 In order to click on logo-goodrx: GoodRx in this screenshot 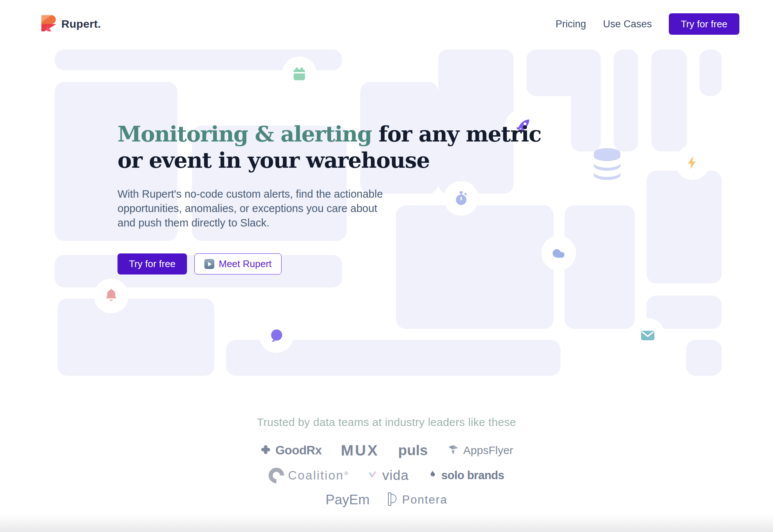, I will do `click(290, 450)`.